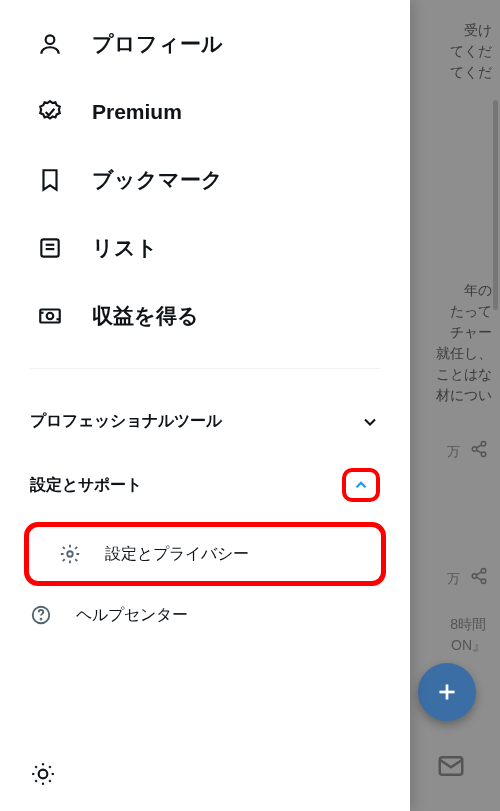  I want to click on nav-monetization-label: 収益を得る, so click(146, 316).